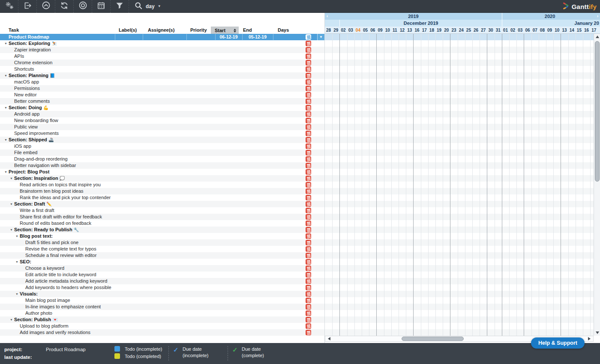 The height and width of the screenshot is (364, 600). Describe the element at coordinates (597, 111) in the screenshot. I see `vertical-scrollbar-thumb` at that location.